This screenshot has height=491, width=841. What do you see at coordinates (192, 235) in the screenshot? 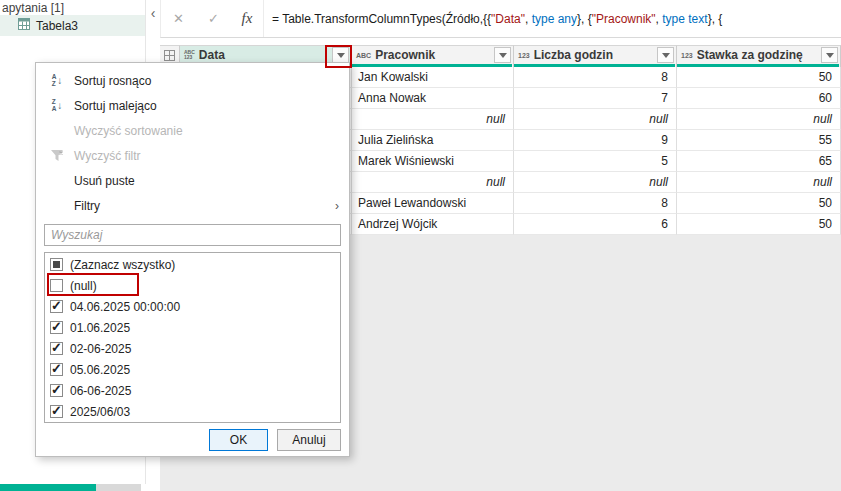
I see `filter-search-input` at bounding box center [192, 235].